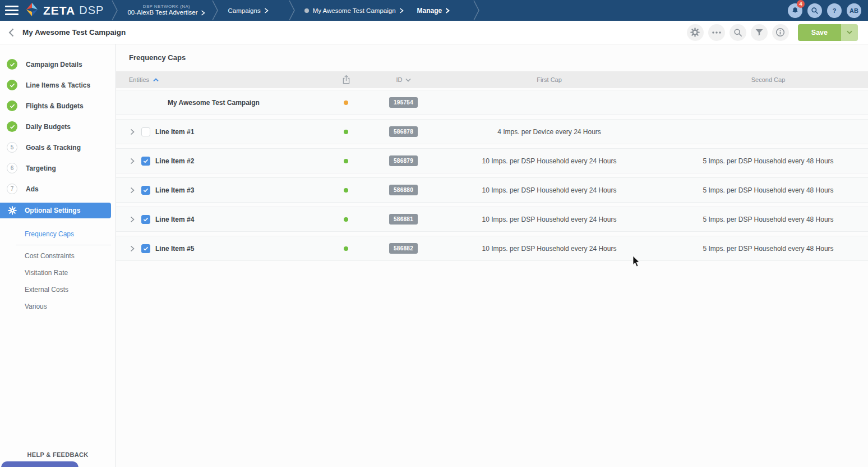  I want to click on column-header-first-cap: First Cap, so click(550, 80).